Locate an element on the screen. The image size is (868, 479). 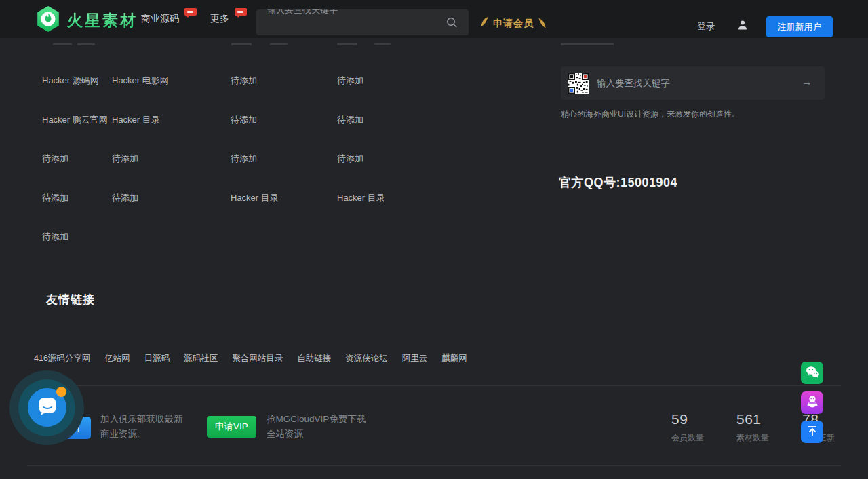
gold-wing-left-icon is located at coordinates (484, 23).